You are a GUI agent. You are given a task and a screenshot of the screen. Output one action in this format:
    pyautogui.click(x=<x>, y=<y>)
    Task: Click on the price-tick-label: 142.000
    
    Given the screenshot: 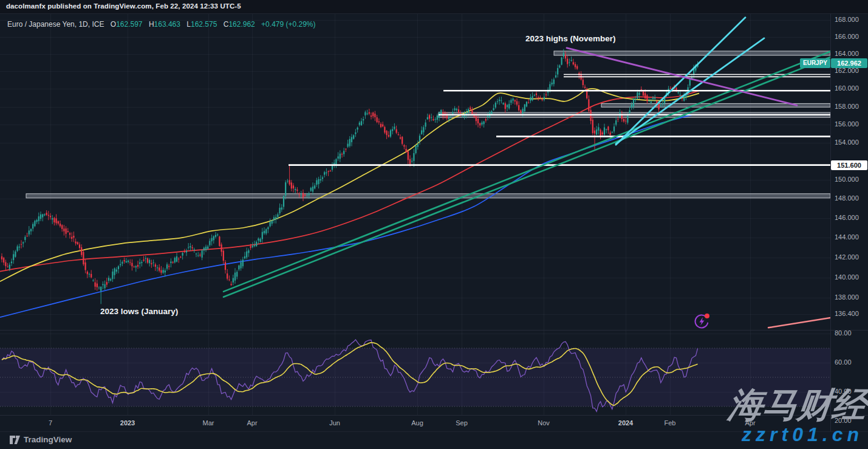 What is the action you would take?
    pyautogui.click(x=847, y=257)
    